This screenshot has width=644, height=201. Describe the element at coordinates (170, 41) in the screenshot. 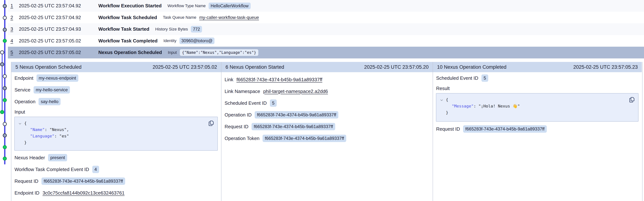

I see `event-field-label: Identity` at that location.